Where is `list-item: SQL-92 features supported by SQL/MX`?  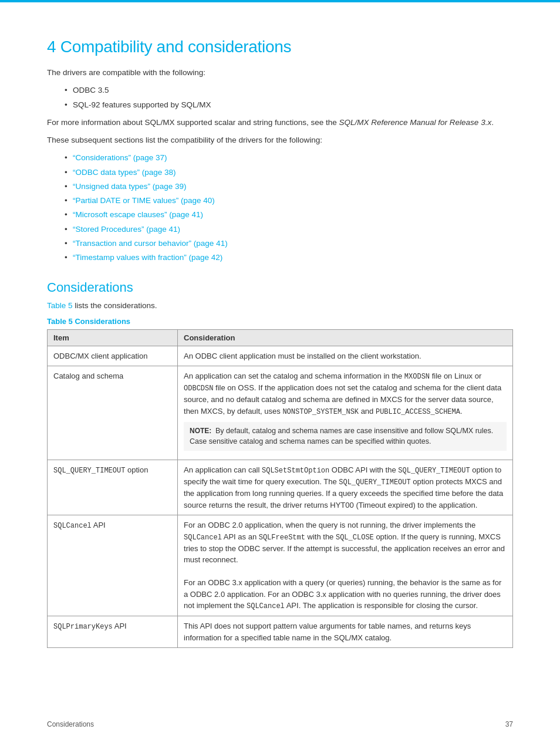
list-item: SQL-92 features supported by SQL/MX is located at coordinates (289, 105).